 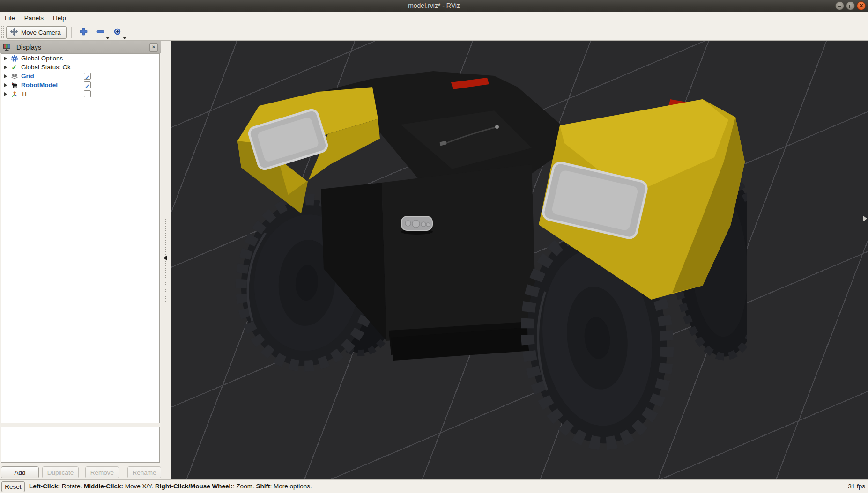 I want to click on displays-tree: Global Options ✓ Global Status: Ok Grid …, so click(x=81, y=238).